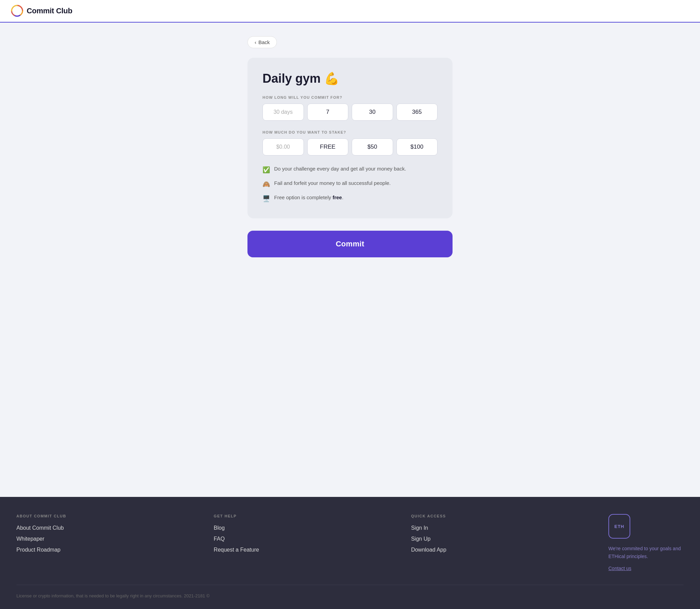 This screenshot has width=700, height=609. I want to click on duration-label: HOW LONG WILL YOU COMMIT FOR?, so click(350, 97).